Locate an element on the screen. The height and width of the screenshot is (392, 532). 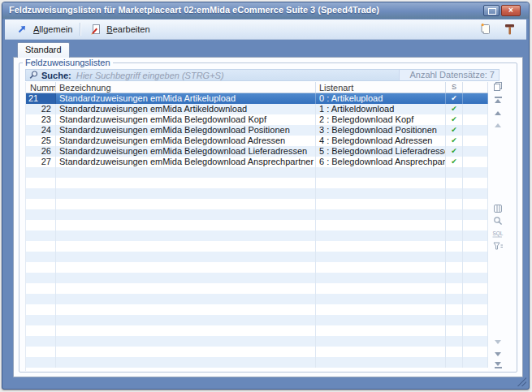
resize-grip is located at coordinates (521, 381).